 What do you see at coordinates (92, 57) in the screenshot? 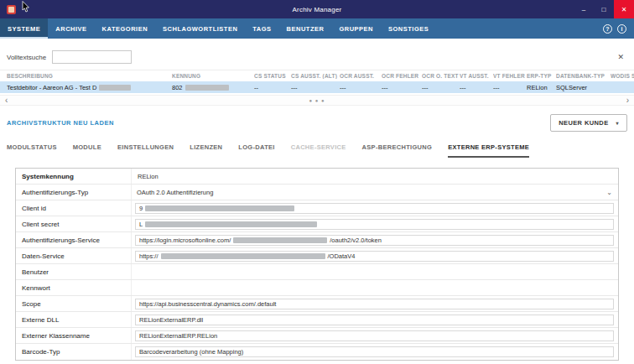
I see `fulltext-search-input` at bounding box center [92, 57].